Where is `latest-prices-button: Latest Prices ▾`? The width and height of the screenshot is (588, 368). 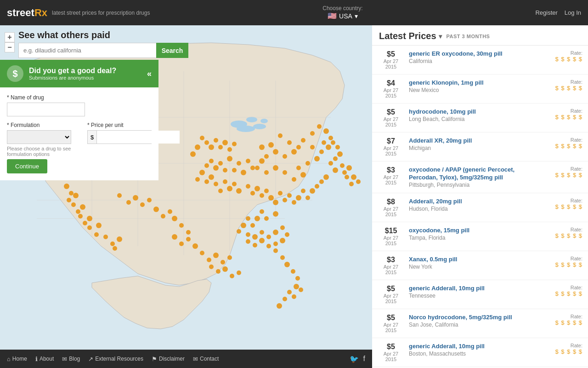 latest-prices-button: Latest Prices ▾ is located at coordinates (411, 36).